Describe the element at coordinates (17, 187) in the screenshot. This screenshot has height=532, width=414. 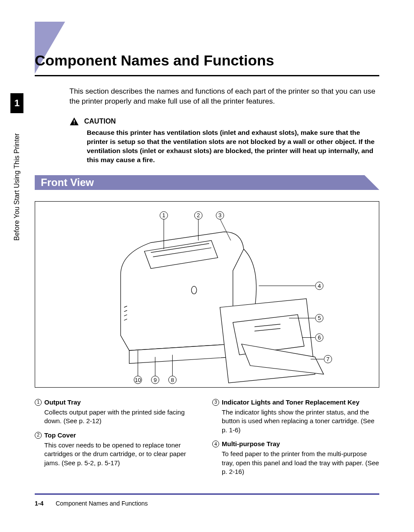
I see `side-chapter-title: Before You Start Using This Printer` at that location.